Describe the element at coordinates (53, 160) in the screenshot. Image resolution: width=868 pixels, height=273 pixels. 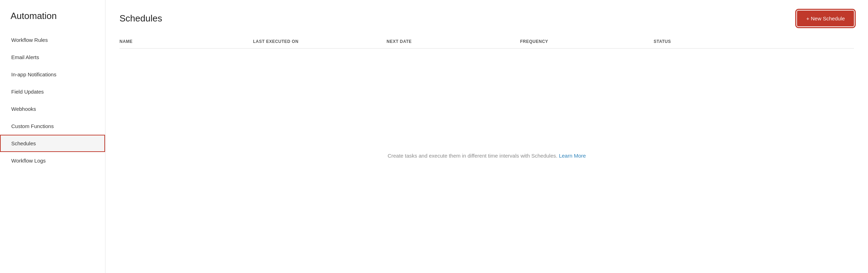
I see `sidebar-item-workflow-logs: Workflow Logs` at that location.